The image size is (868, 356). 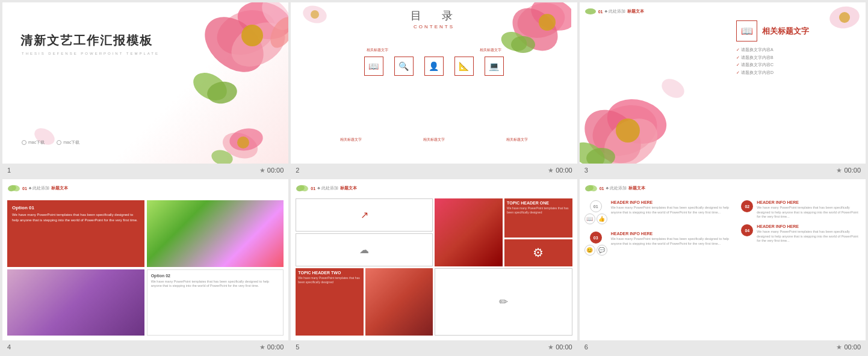 I want to click on bullet-2: 请题换文字内容B, so click(x=796, y=58).